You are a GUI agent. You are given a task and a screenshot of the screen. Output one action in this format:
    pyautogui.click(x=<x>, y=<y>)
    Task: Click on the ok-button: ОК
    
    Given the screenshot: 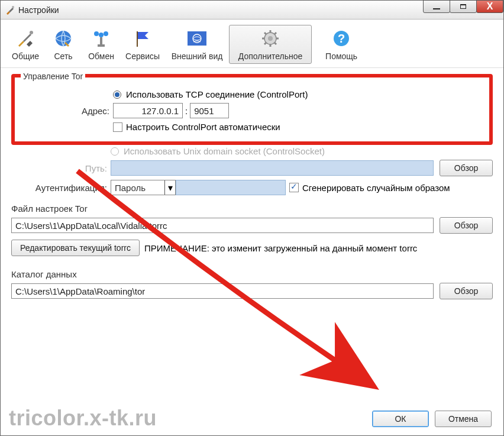 What is the action you would take?
    pyautogui.click(x=400, y=419)
    